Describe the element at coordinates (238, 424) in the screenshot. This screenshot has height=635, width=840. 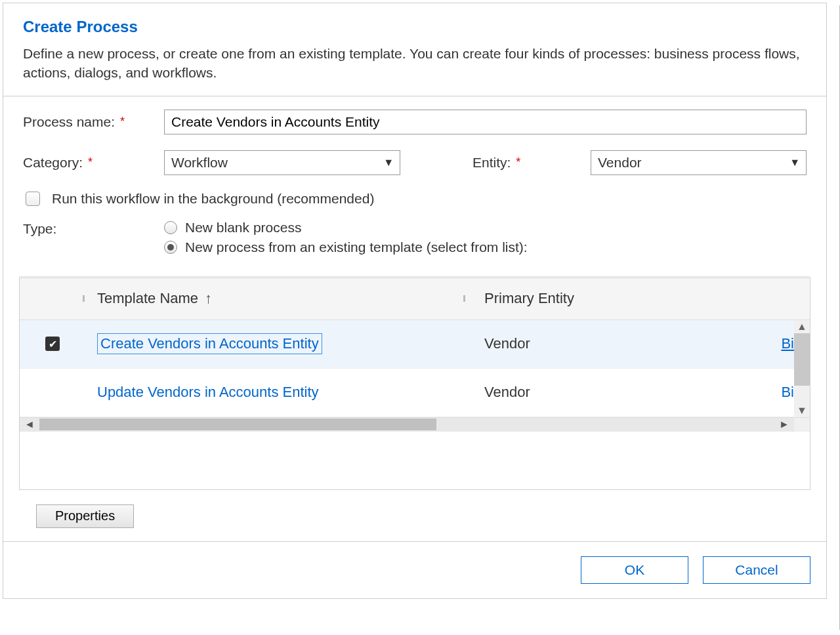
I see `hscroll-thumb` at that location.